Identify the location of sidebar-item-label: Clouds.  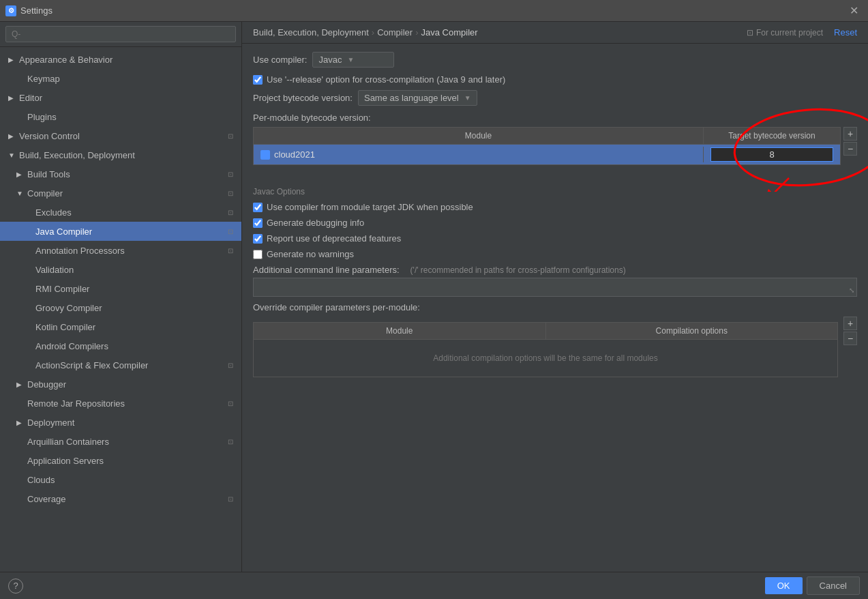
(41, 480).